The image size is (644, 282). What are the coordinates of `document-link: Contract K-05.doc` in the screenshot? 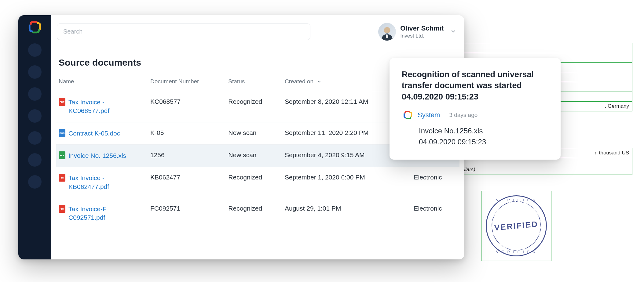 It's located at (94, 133).